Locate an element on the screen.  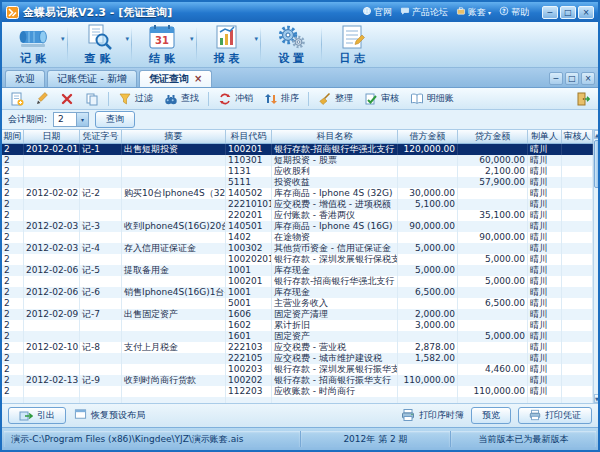
find-button: 查找 is located at coordinates (182, 99).